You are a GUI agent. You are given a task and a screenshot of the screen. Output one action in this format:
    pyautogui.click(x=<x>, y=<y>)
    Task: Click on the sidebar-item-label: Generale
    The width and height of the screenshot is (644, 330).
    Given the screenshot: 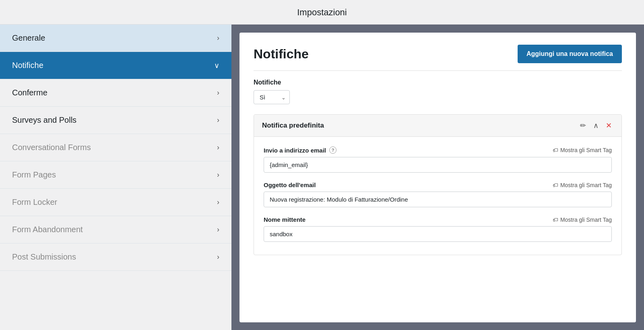 What is the action you would take?
    pyautogui.click(x=29, y=38)
    